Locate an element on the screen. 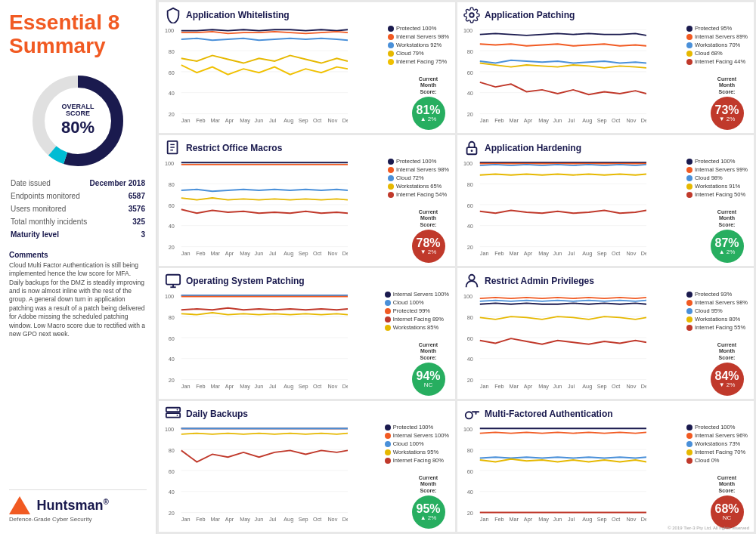 The width and height of the screenshot is (756, 534). comments-section: Comments Cloud Multi Factor Authenticati… is located at coordinates (78, 295).